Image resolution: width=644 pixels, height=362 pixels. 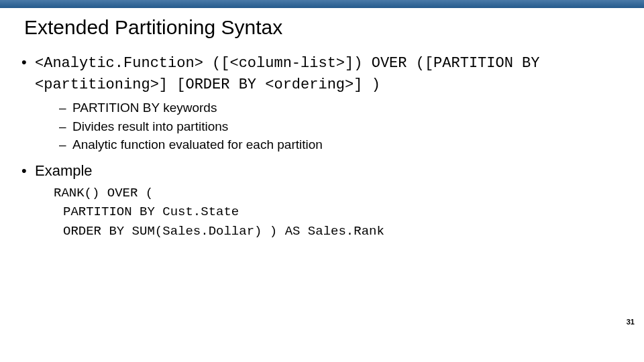 I want to click on syntax-line-2: <partitioning>] [ORDER BY <ordering>] ), so click(x=208, y=84).